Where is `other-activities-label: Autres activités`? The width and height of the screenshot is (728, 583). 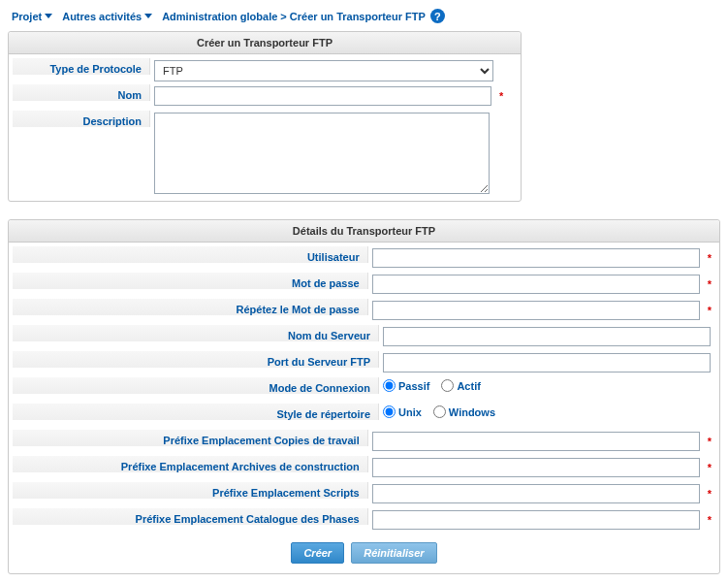 other-activities-label: Autres activités is located at coordinates (102, 16).